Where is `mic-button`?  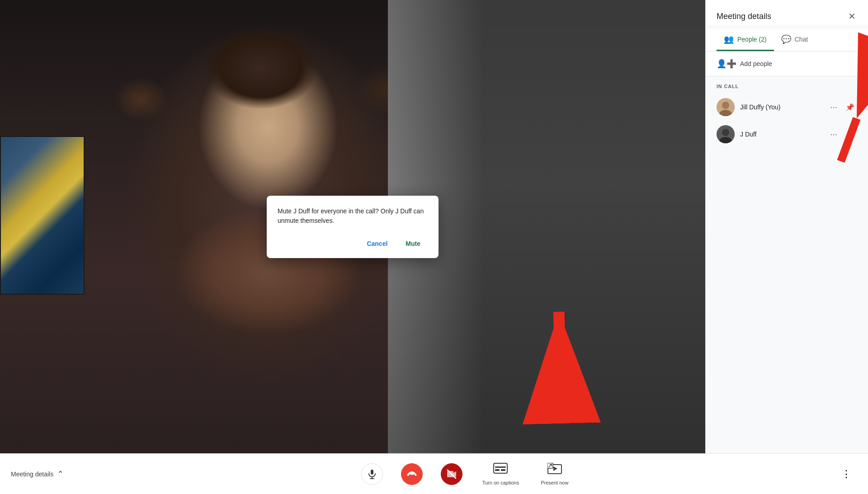 mic-button is located at coordinates (372, 474).